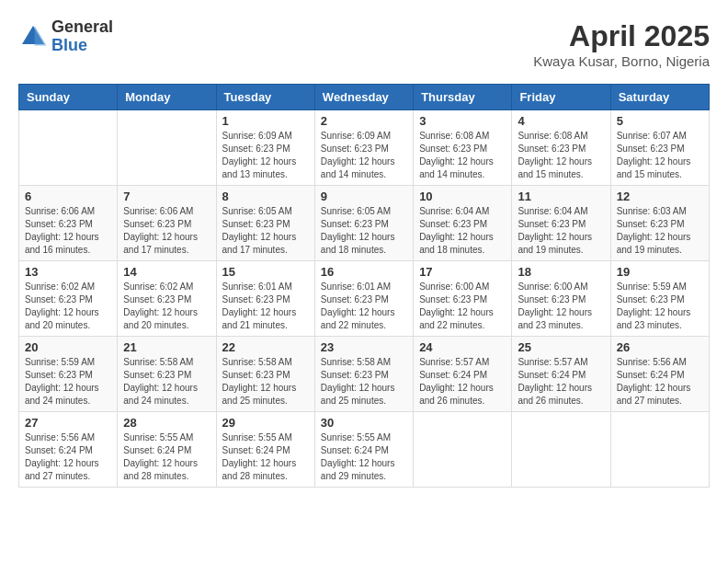  What do you see at coordinates (462, 197) in the screenshot?
I see `day-number: 10` at bounding box center [462, 197].